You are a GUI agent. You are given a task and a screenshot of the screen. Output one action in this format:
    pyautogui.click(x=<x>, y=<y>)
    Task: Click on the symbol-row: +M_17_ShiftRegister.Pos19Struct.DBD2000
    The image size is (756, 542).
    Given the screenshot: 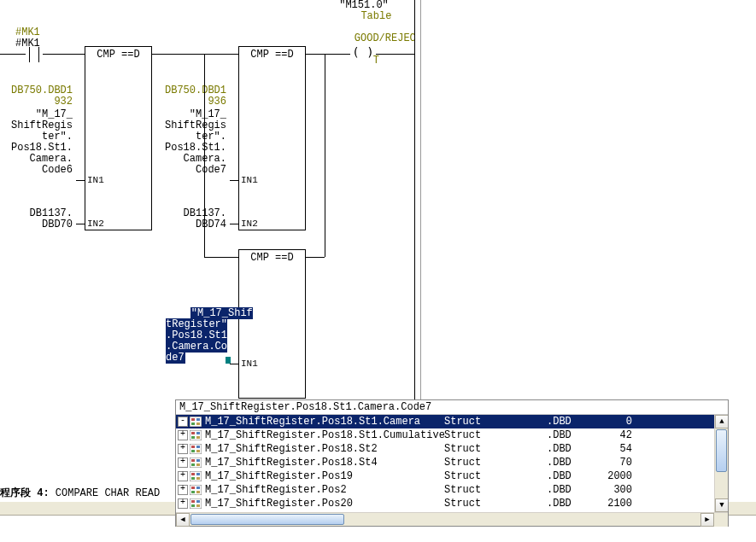 What is the action you would take?
    pyautogui.click(x=452, y=476)
    